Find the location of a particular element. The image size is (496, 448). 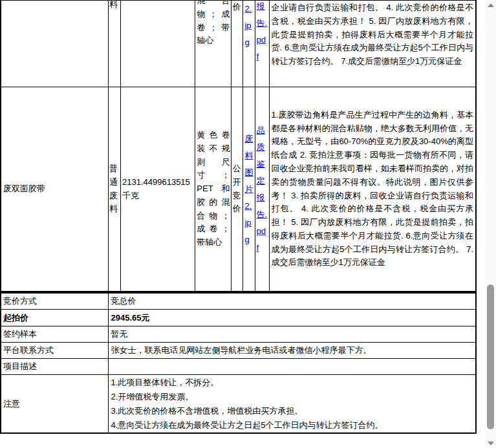

image-link-cell: 2.jpg is located at coordinates (249, 44).